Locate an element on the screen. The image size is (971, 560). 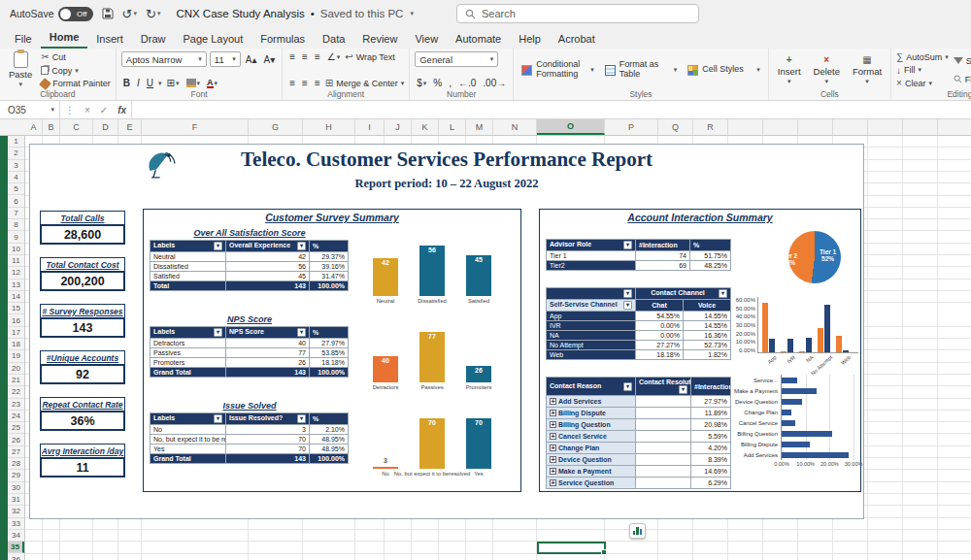
align-middle-icon: ≡ is located at coordinates (305, 56).